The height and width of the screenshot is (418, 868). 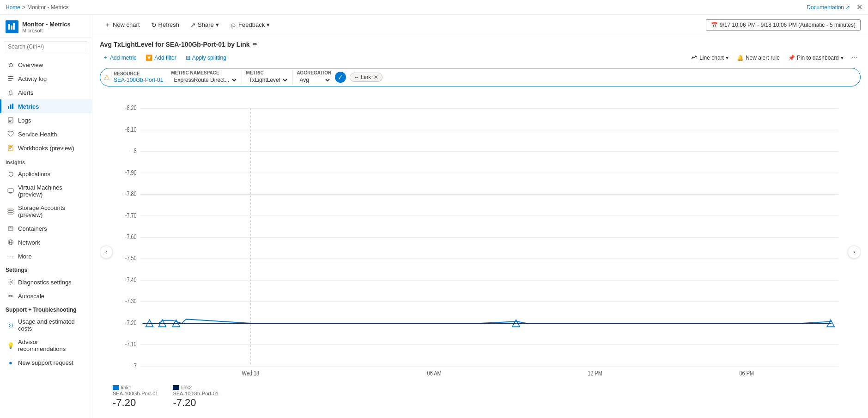 I want to click on line-chart-button: Line chart ▾, so click(x=710, y=58).